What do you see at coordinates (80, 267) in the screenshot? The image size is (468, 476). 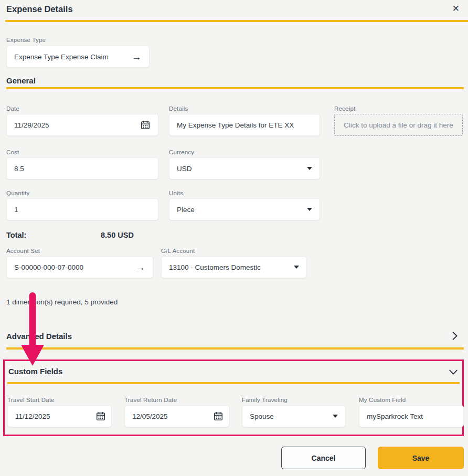 I see `account-set-field: S-00000-000-07-0000 →` at bounding box center [80, 267].